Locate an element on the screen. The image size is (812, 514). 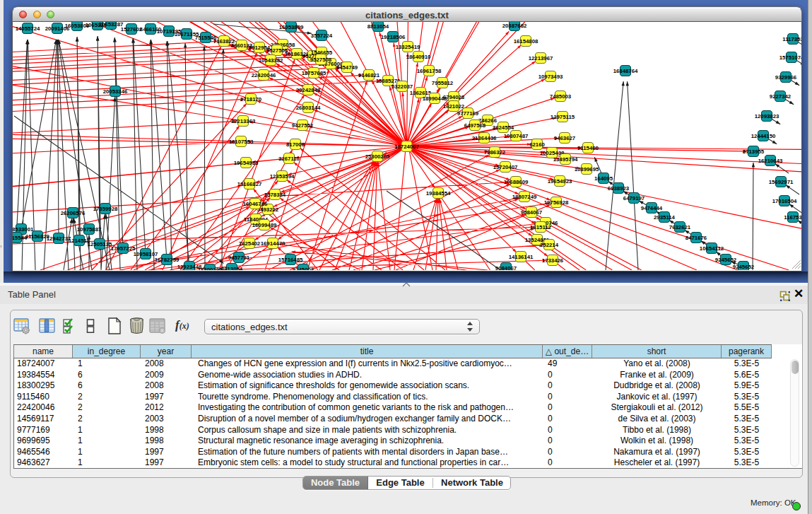
svg-text: 7986322 is located at coordinates (495, 153).